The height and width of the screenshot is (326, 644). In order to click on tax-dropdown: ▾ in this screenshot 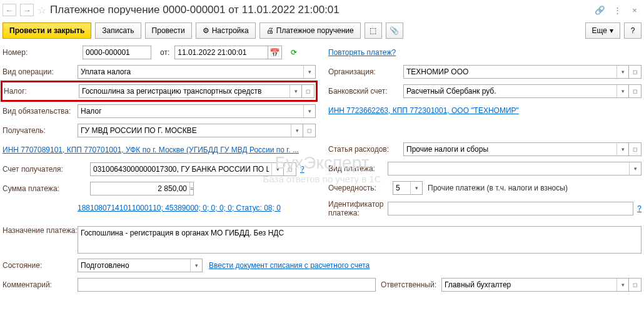, I will do `click(296, 91)`.